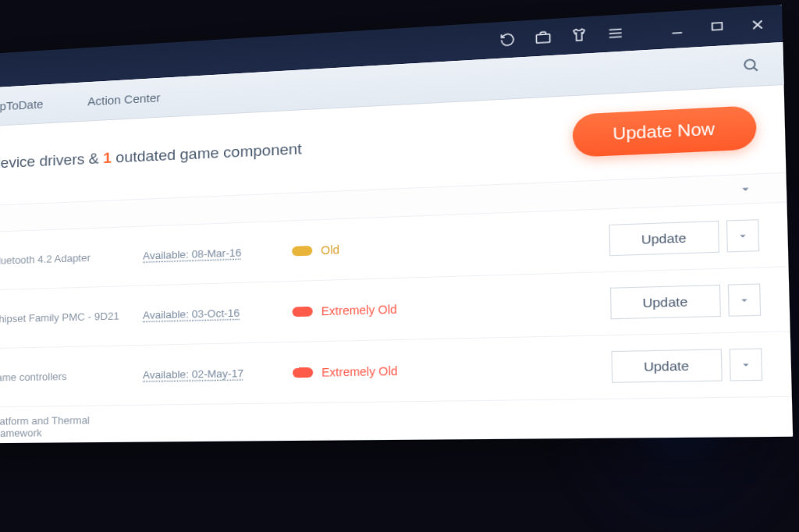 The height and width of the screenshot is (532, 799). Describe the element at coordinates (33, 105) in the screenshot. I see `tab-uptodate: UpToDate` at that location.